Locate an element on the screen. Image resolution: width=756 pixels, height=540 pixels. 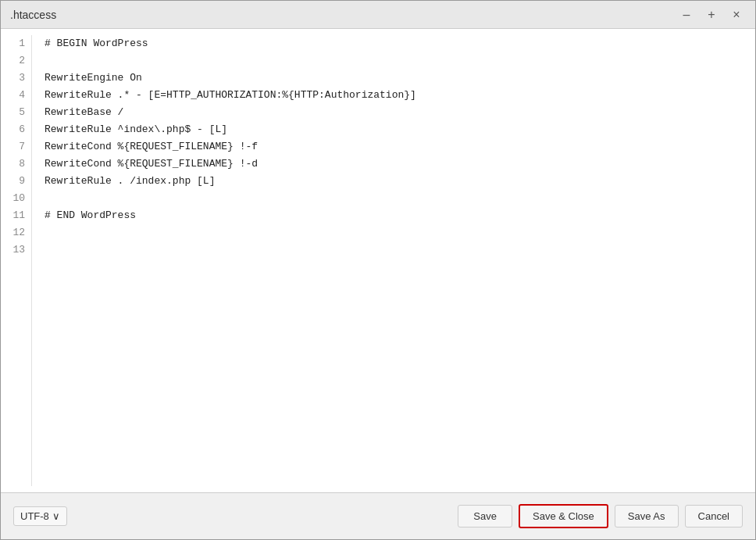
line-numbers: 12345678910111213 is located at coordinates (16, 261).